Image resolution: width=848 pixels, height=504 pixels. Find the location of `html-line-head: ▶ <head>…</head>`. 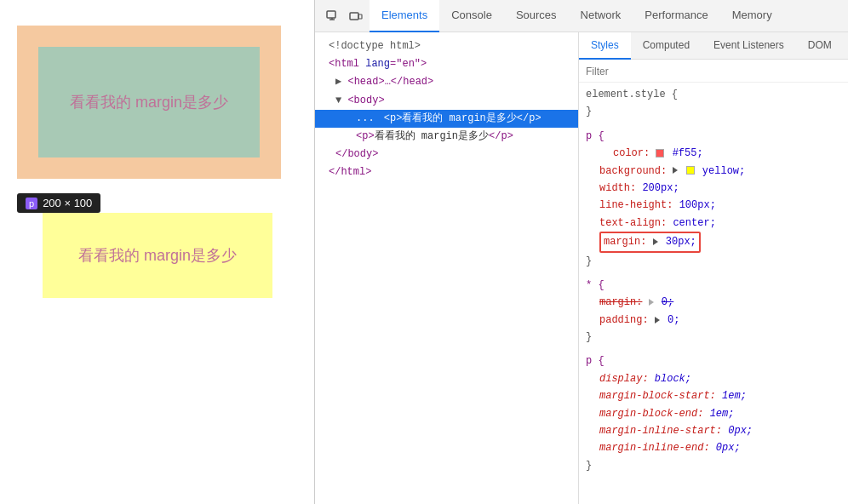

html-line-head: ▶ <head>…</head> is located at coordinates (446, 82).